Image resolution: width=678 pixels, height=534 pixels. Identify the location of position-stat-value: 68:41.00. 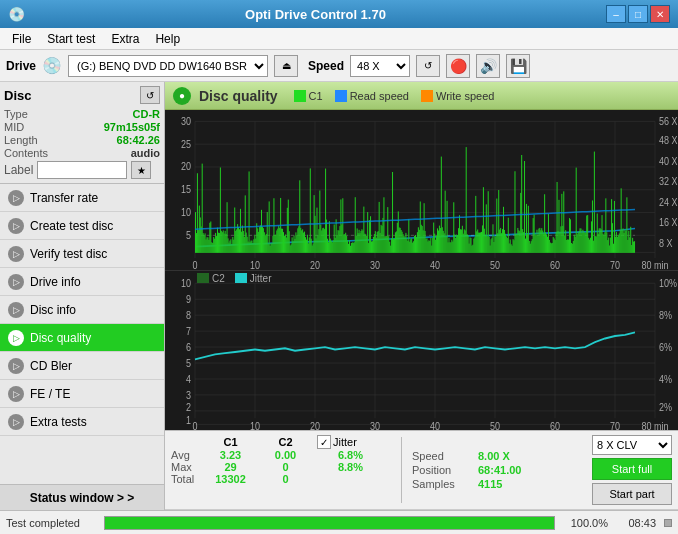
(500, 470).